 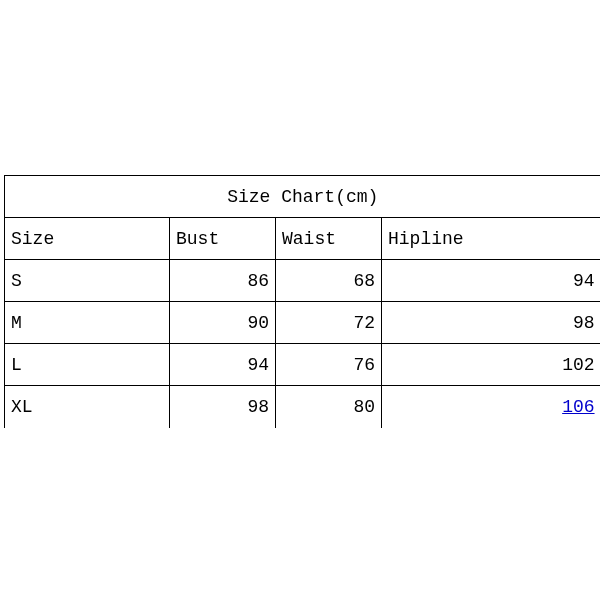 What do you see at coordinates (303, 365) in the screenshot?
I see `table-row: L 94 76 102` at bounding box center [303, 365].